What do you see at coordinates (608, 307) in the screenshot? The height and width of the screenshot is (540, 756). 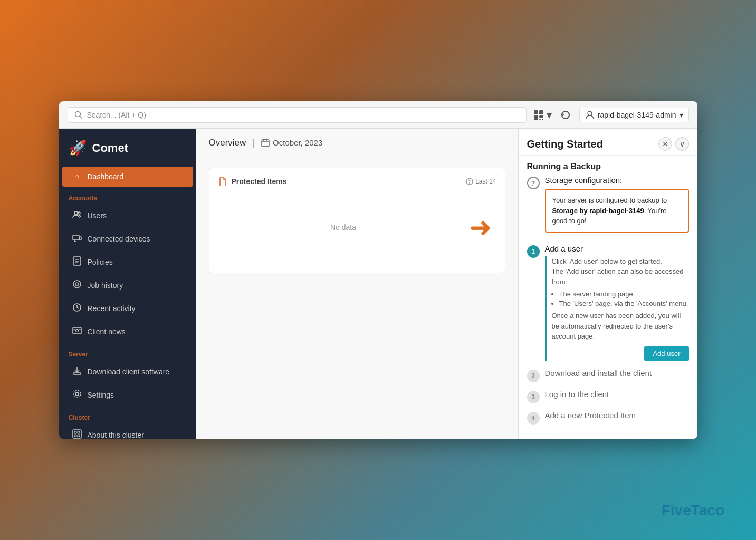 I see `gs-body: ? Storage configuration: Your server is …` at bounding box center [608, 307].